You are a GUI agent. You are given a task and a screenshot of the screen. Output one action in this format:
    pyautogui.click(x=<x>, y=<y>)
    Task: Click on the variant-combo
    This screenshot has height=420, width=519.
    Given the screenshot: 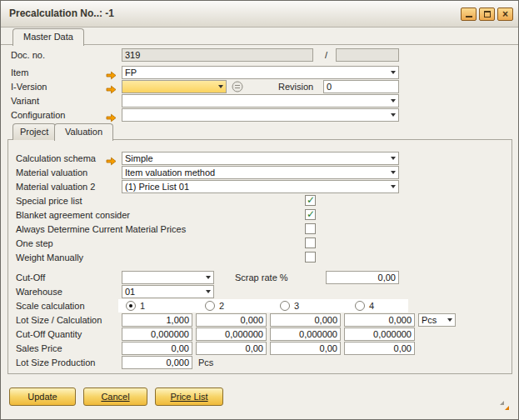 What is the action you would take?
    pyautogui.click(x=260, y=101)
    